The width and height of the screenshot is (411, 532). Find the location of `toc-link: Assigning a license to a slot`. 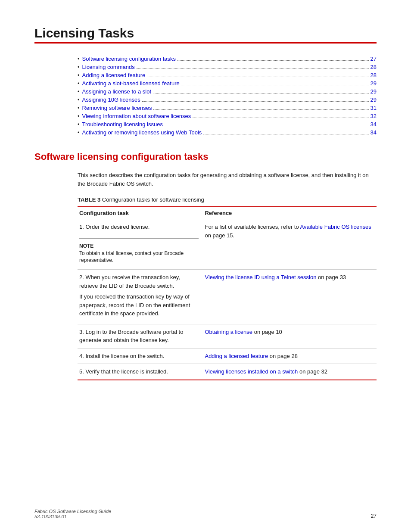

toc-link: Assigning a license to a slot is located at coordinates (117, 91).